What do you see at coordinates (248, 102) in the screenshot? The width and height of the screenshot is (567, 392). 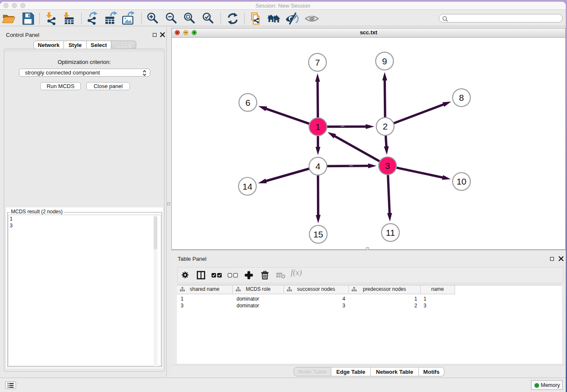 I see `svg-text: 6` at bounding box center [248, 102].